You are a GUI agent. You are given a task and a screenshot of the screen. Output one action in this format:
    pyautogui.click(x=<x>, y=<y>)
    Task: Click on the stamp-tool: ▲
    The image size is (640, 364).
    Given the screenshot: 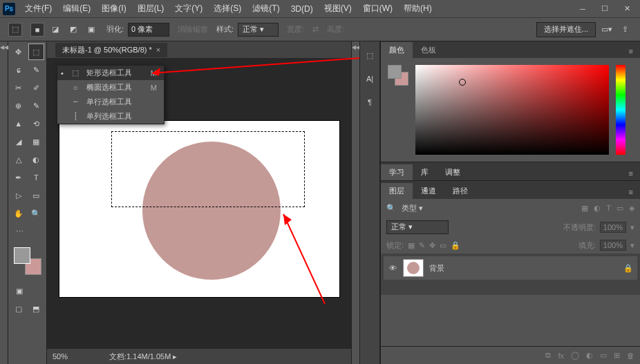 What is the action you would take?
    pyautogui.click(x=19, y=124)
    